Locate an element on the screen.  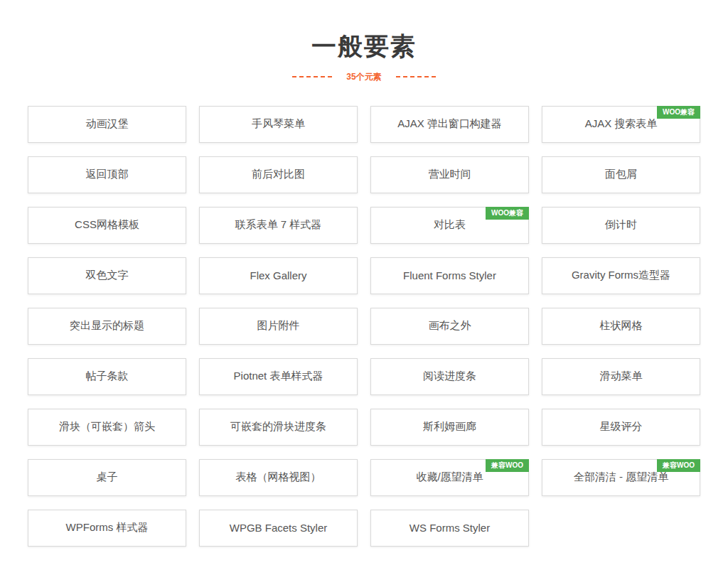
dash-line-left is located at coordinates (312, 77).